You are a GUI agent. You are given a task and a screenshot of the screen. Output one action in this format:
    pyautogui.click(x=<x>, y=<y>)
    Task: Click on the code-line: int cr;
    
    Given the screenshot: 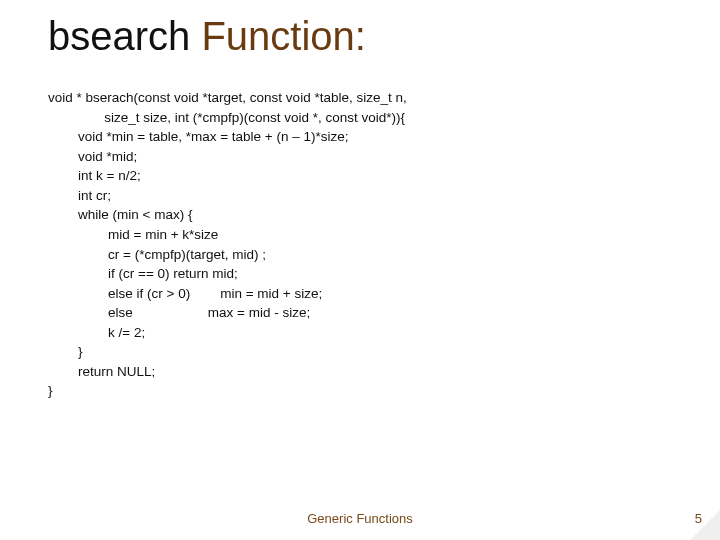 What is the action you would take?
    pyautogui.click(x=80, y=196)
    